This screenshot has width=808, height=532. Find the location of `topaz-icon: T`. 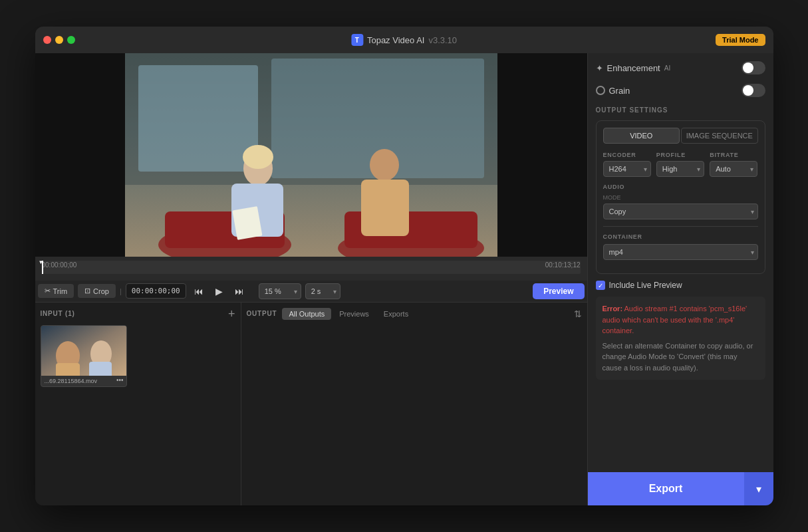

topaz-icon: T is located at coordinates (357, 40).